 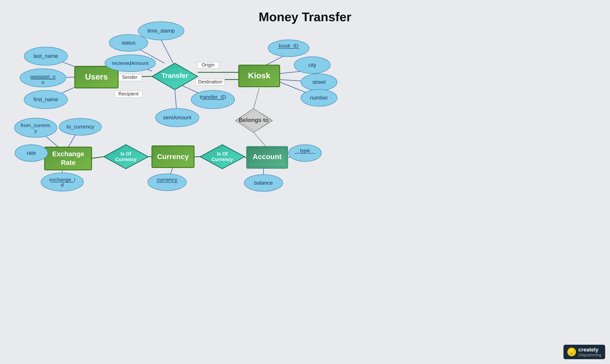 What do you see at coordinates (80, 127) in the screenshot?
I see `svg-text: to_currency` at bounding box center [80, 127].